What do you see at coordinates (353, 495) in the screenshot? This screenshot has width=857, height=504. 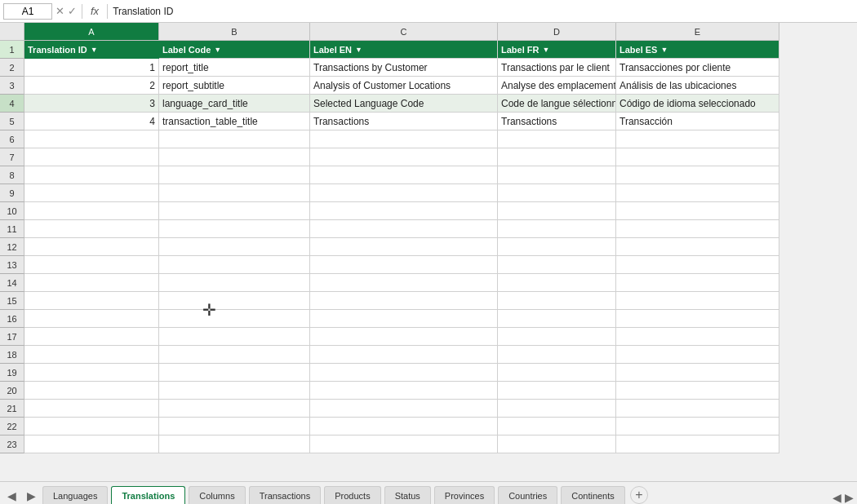 I see `tab-products: Products` at bounding box center [353, 495].